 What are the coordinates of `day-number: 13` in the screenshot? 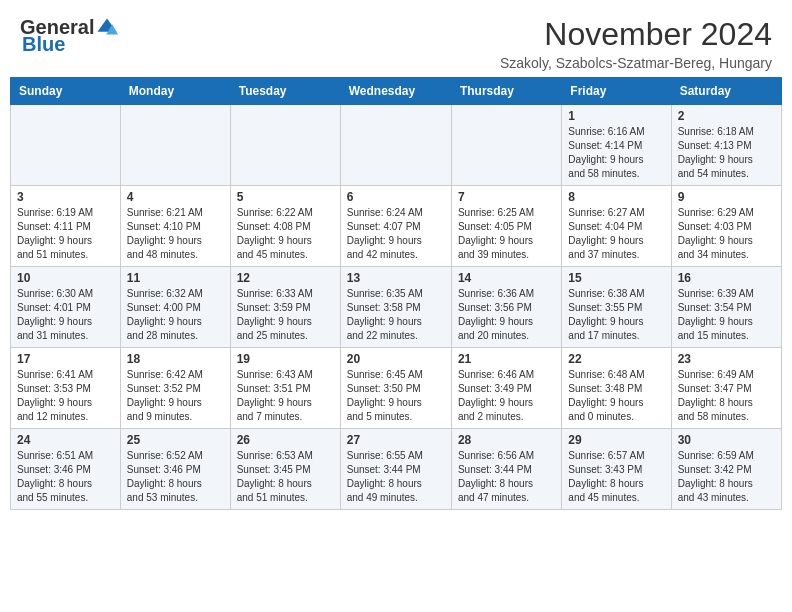 It's located at (396, 278).